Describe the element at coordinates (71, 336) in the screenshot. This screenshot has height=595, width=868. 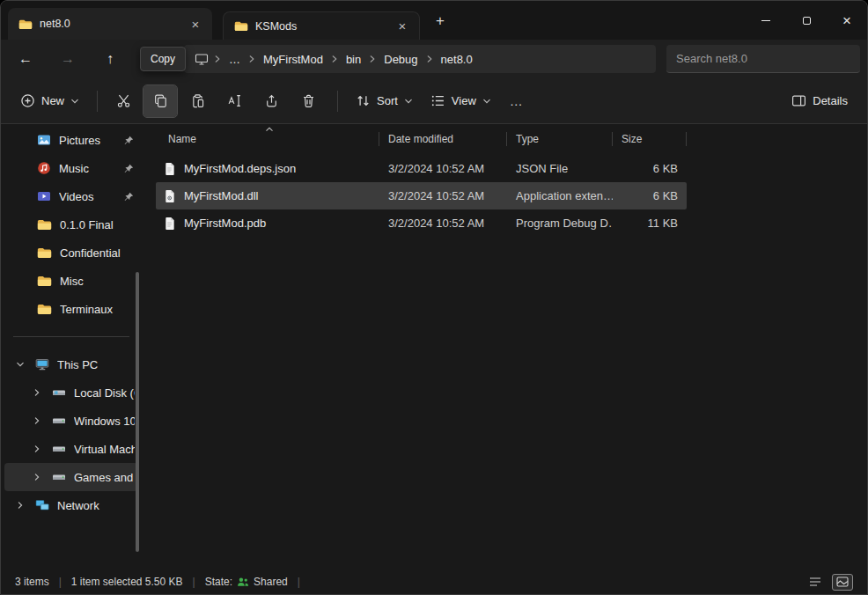
I see `sidebar-divider` at that location.